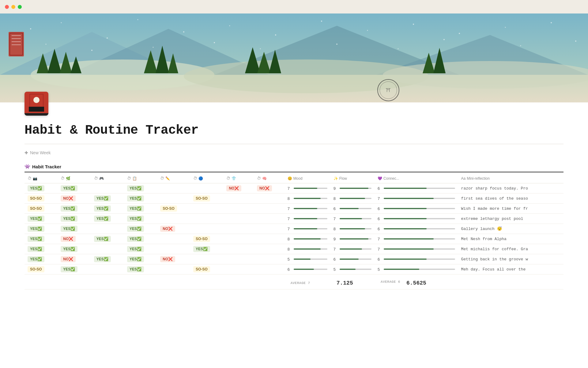 The image size is (588, 368). What do you see at coordinates (174, 229) in the screenshot?
I see `cell-habit-4-4: NO❌` at bounding box center [174, 229].